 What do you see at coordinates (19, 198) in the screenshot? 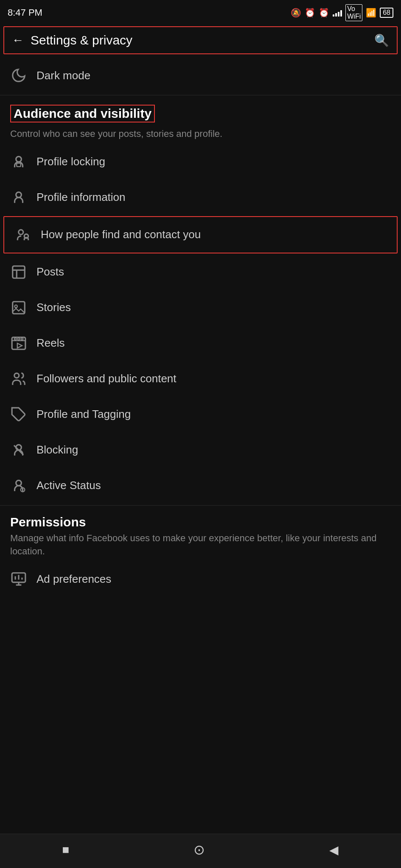
I see `profile-information-icon` at bounding box center [19, 198].